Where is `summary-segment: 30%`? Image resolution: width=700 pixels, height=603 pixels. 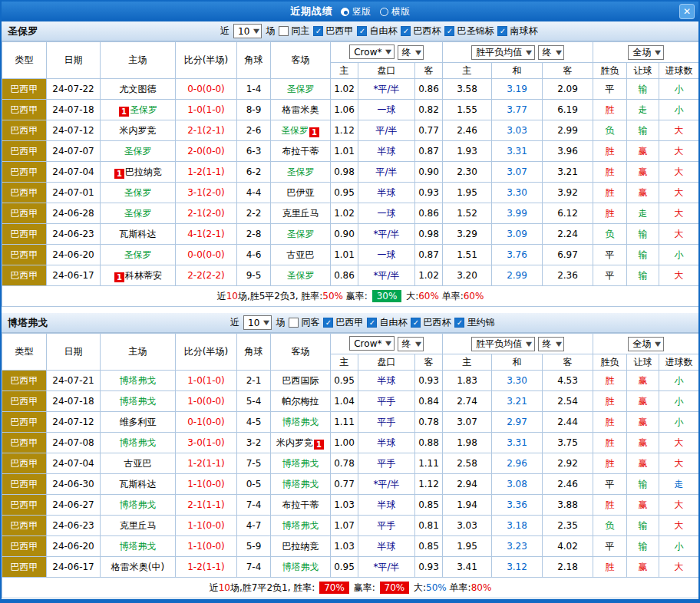 summary-segment: 30% is located at coordinates (387, 296).